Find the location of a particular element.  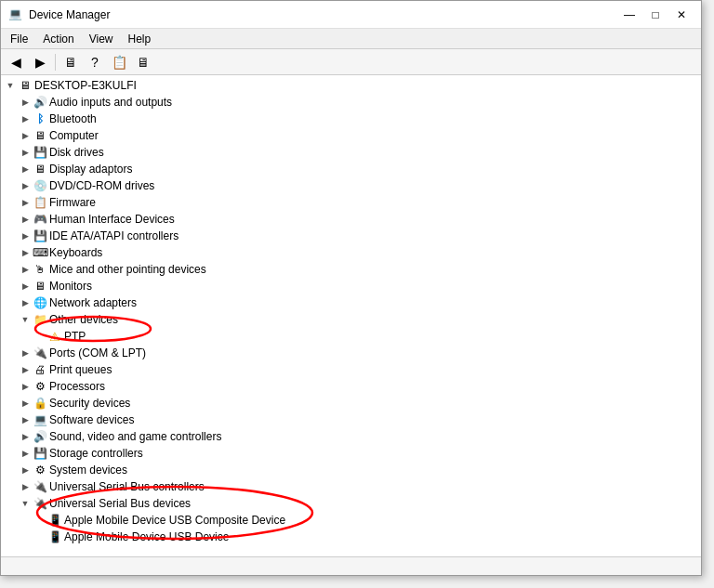

expander-printqueues: ▶ is located at coordinates (25, 370).